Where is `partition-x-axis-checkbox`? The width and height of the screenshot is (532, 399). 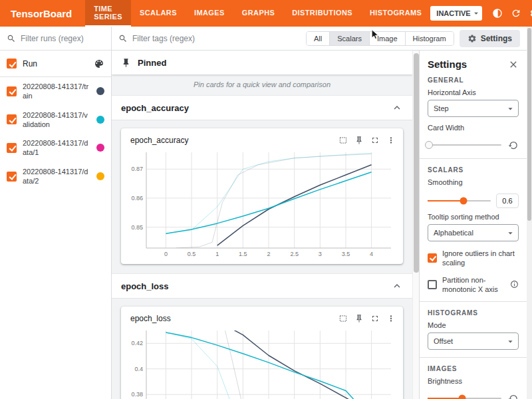
partition-x-axis-checkbox is located at coordinates (432, 285).